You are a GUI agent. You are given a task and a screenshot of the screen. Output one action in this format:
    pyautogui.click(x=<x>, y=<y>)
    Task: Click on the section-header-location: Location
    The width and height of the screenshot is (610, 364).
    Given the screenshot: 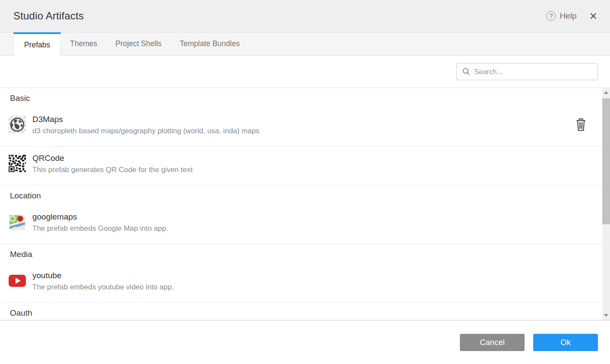 What is the action you would take?
    pyautogui.click(x=301, y=195)
    